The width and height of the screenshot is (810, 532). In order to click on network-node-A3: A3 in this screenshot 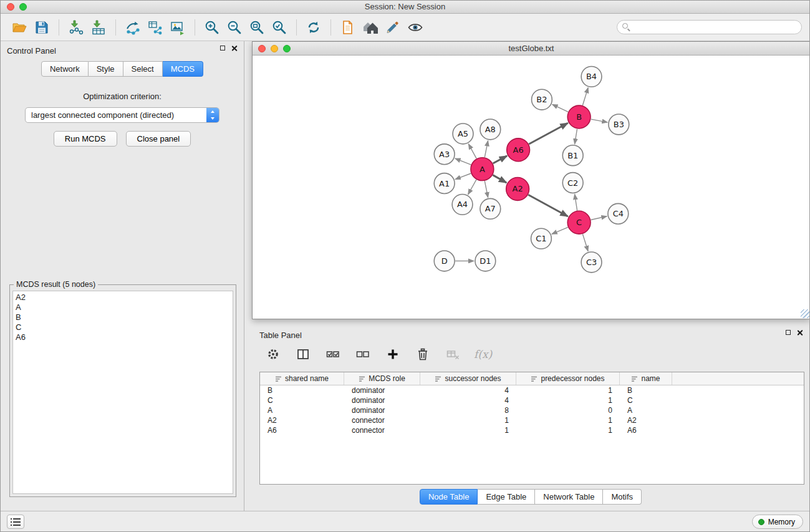, I will do `click(444, 155)`.